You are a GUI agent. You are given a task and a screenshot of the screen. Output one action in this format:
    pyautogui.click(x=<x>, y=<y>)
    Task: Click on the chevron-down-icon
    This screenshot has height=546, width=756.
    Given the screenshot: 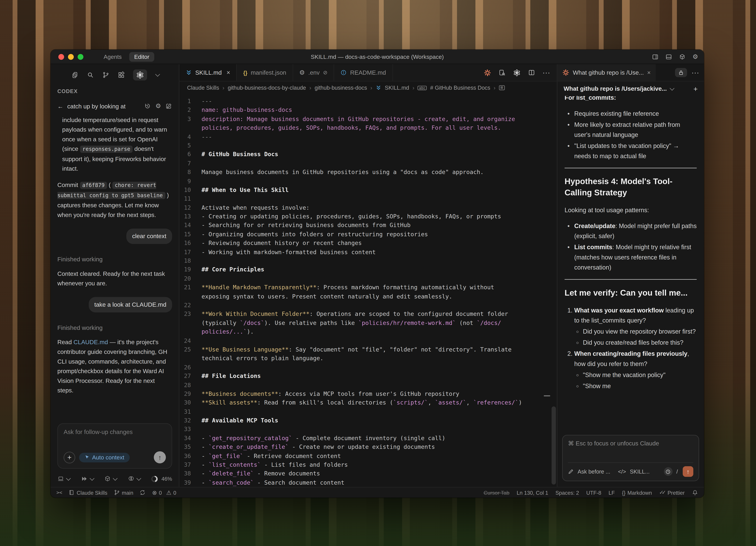 What is the action you would take?
    pyautogui.click(x=157, y=74)
    